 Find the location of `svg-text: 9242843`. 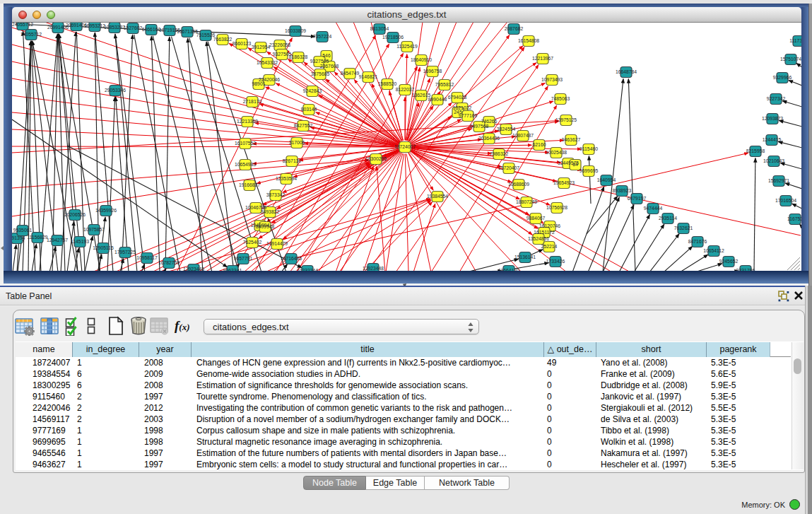

svg-text: 9242843 is located at coordinates (312, 90).